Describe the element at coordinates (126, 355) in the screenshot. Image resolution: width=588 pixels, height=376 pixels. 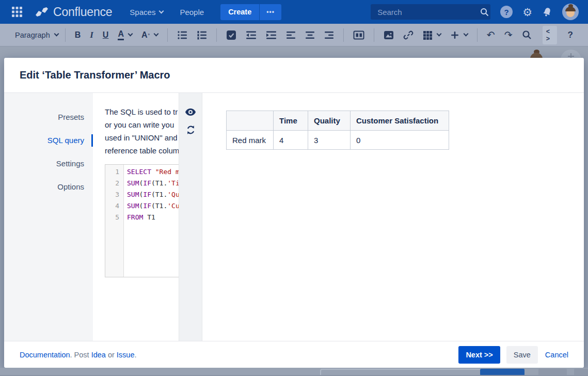
I see `footer-link: Issue` at that location.